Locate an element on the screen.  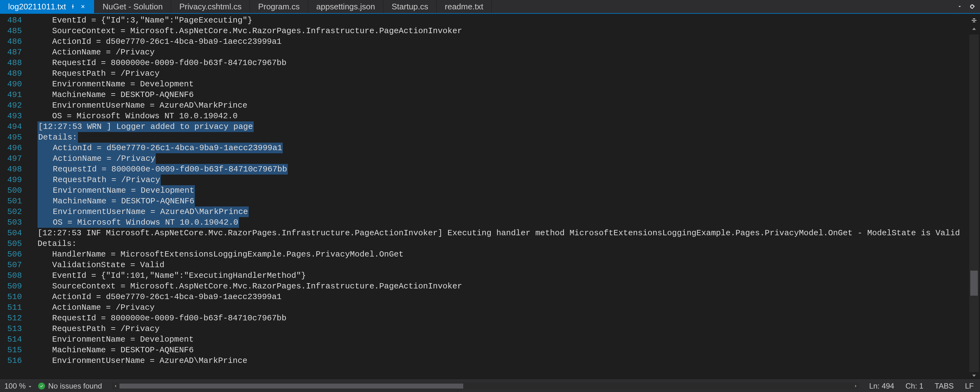
line-number: 514 is located at coordinates (11, 339).